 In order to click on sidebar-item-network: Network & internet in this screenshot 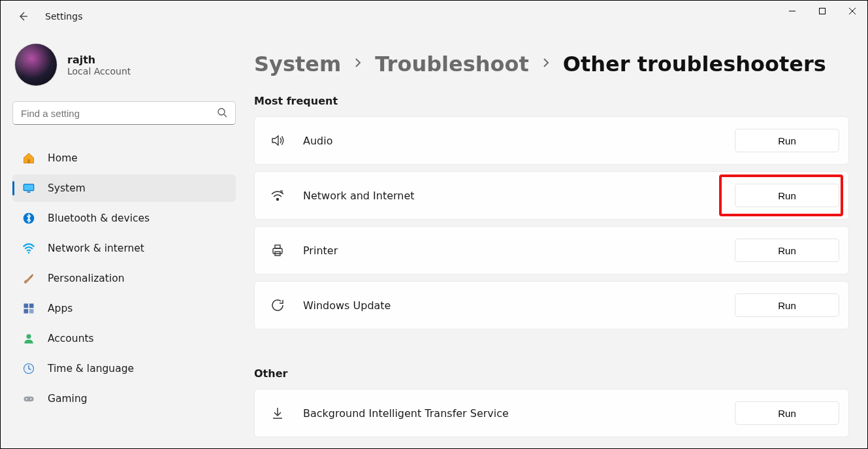, I will do `click(124, 248)`.